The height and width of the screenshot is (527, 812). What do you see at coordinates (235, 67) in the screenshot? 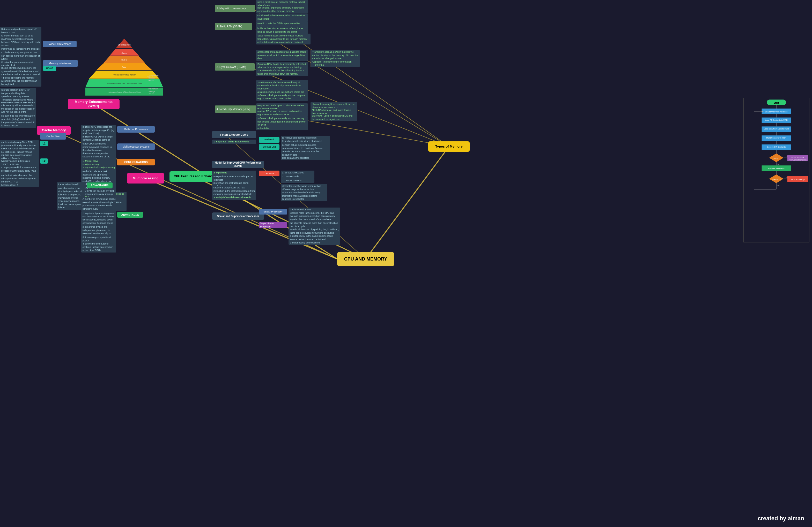
I see `dynamic-ram-label: 3. Dynamic RAM (DRAM)` at bounding box center [235, 67].